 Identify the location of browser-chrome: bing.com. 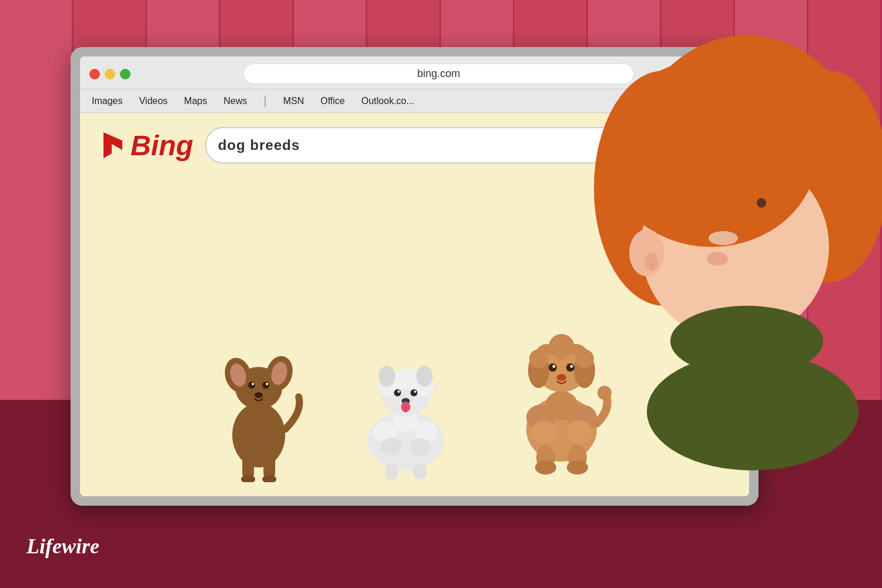
(415, 73).